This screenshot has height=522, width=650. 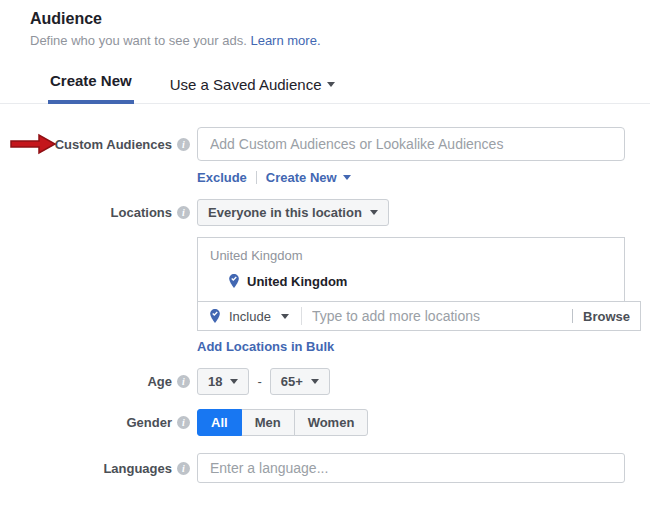 I want to click on languages-input, so click(x=411, y=468).